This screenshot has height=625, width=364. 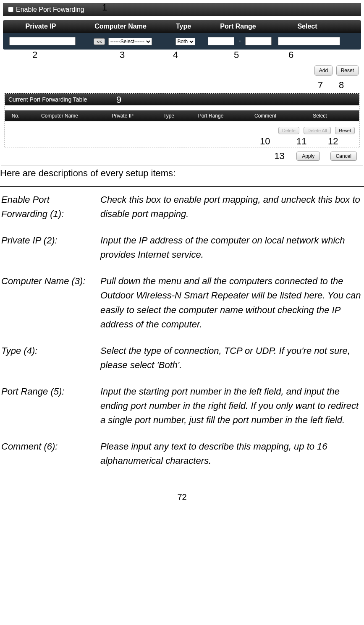 What do you see at coordinates (259, 41) in the screenshot?
I see `port-end-input` at bounding box center [259, 41].